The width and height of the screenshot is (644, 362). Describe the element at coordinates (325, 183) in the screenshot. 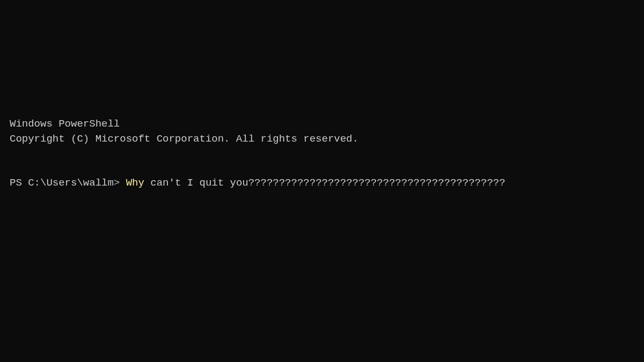

I see `command-rest: can't I quit you????????????????????????…` at that location.